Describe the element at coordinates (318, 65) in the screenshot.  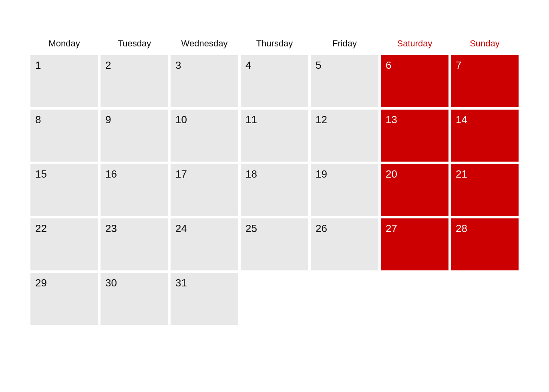
I see `day-number: 5` at that location.